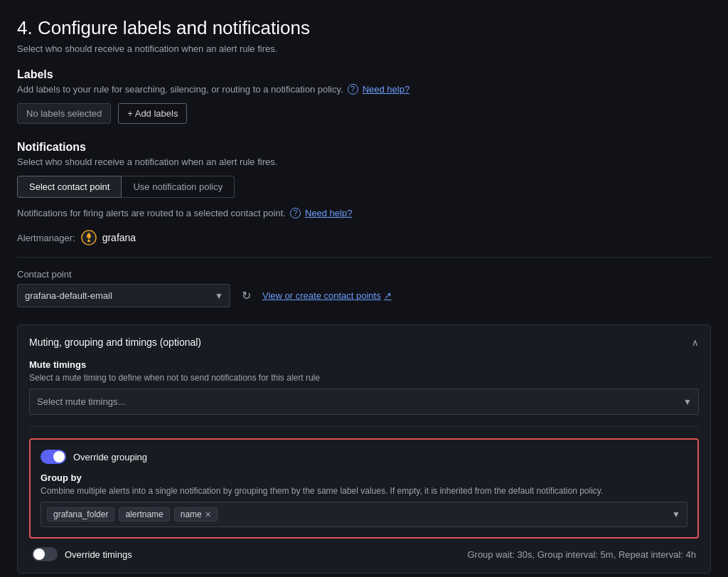 Image resolution: width=728 pixels, height=577 pixels. What do you see at coordinates (364, 288) in the screenshot?
I see `contact-point-section: Contact point grafana-default-email ▼ ↻ …` at bounding box center [364, 288].